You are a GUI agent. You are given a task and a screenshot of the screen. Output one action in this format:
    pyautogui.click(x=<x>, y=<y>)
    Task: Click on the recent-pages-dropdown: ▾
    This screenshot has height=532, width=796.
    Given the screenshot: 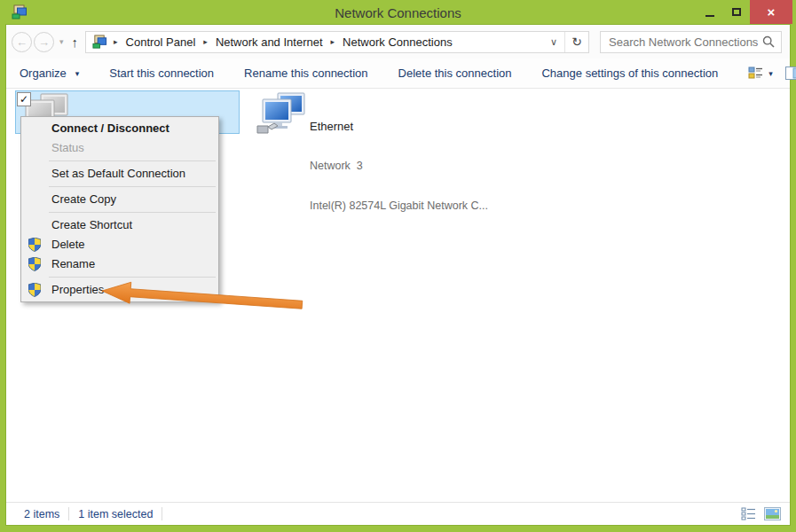 What is the action you would take?
    pyautogui.click(x=62, y=42)
    